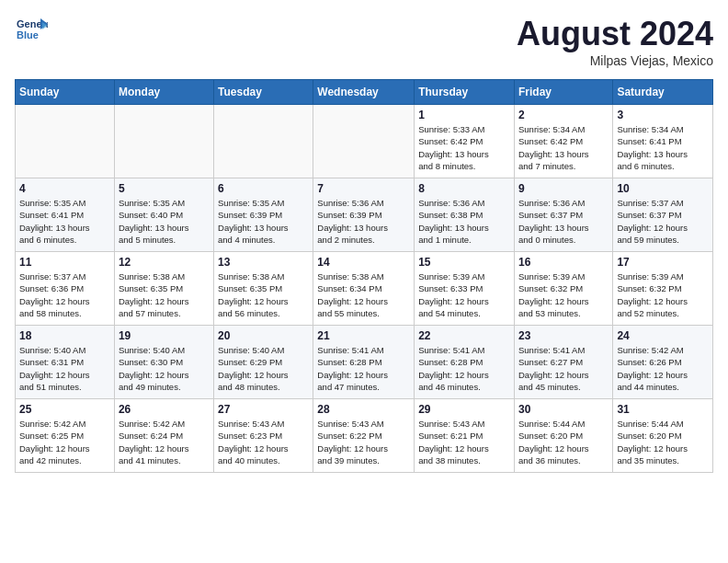 This screenshot has height=563, width=728. I want to click on day-info: Sunrise: 5:43 AM Sunset: 6:21 PM Dayligh…, so click(464, 442).